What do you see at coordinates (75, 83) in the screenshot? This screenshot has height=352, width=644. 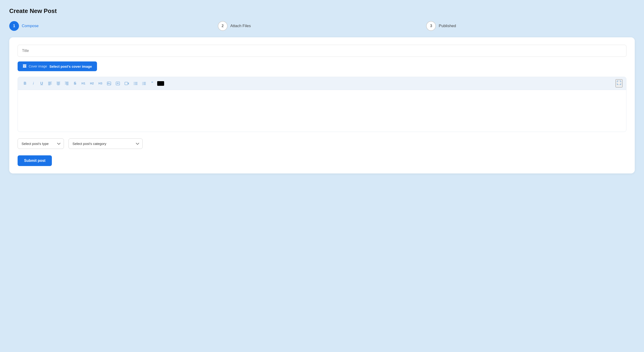 I see `strikethrough-button: S` at bounding box center [75, 83].